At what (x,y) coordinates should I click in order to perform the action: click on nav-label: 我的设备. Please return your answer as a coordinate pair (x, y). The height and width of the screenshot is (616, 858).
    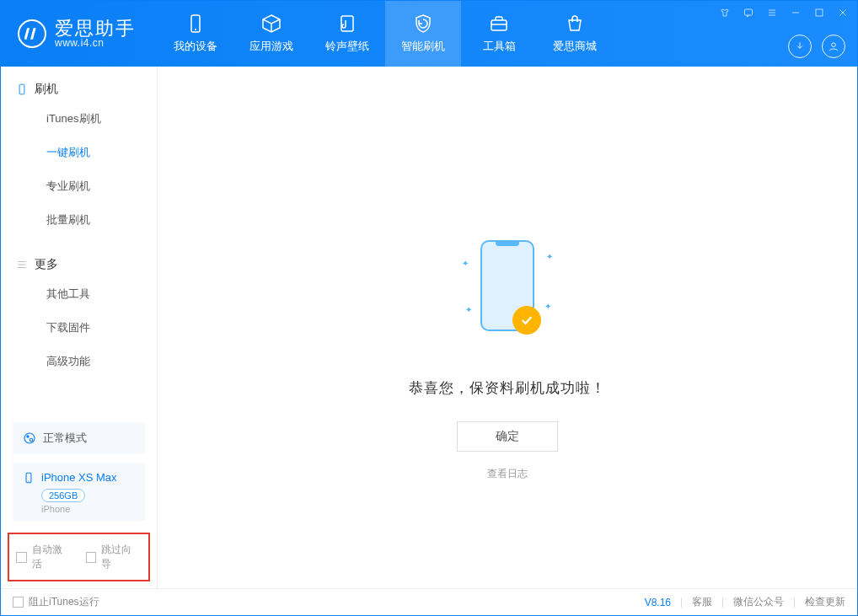
    Looking at the image, I should click on (196, 46).